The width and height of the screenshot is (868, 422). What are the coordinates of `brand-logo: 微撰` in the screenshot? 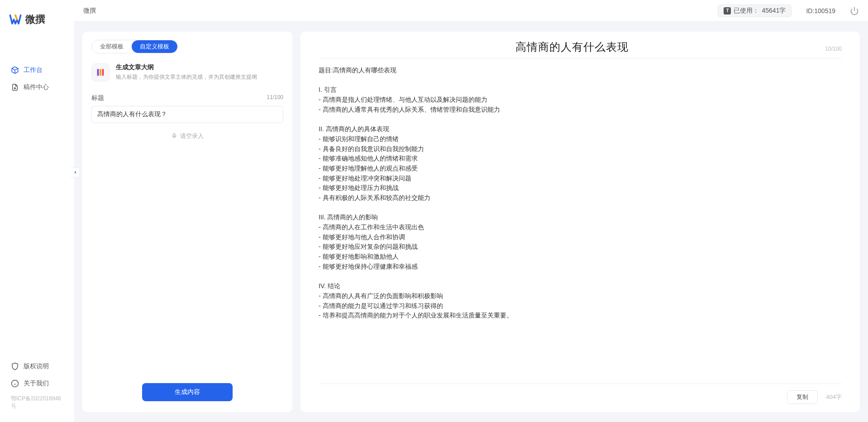 It's located at (37, 19).